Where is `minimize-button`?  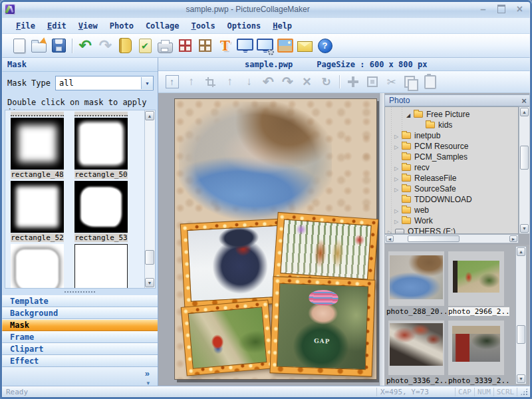
minimize-button is located at coordinates (483, 9).